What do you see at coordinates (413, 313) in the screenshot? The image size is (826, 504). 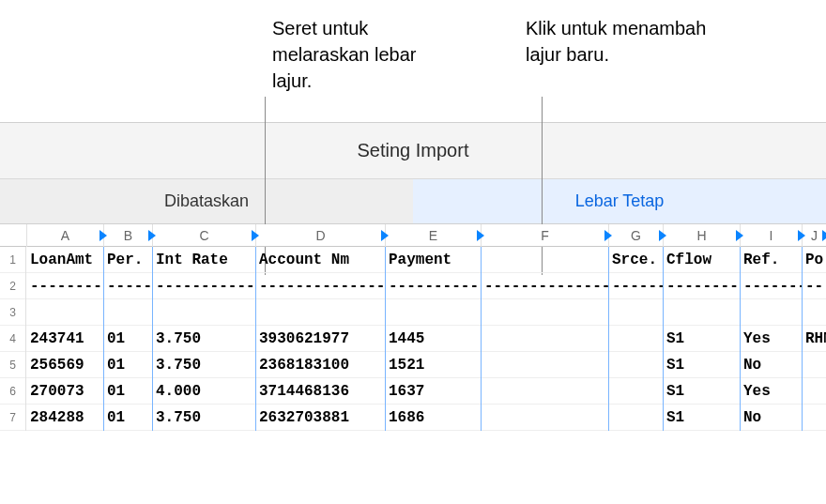 I see `blank-row: 3` at bounding box center [413, 313].